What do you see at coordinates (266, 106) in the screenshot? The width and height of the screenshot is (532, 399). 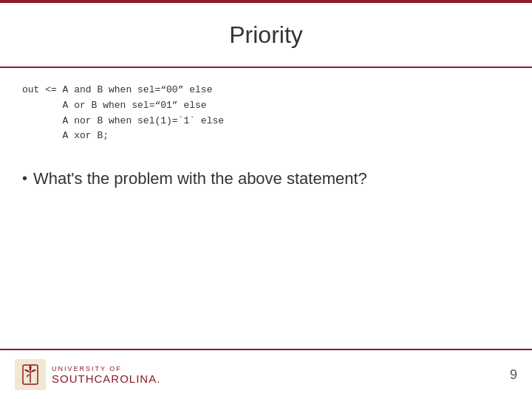 I see `code-line-2: A or B when sel=“01” else` at bounding box center [266, 106].